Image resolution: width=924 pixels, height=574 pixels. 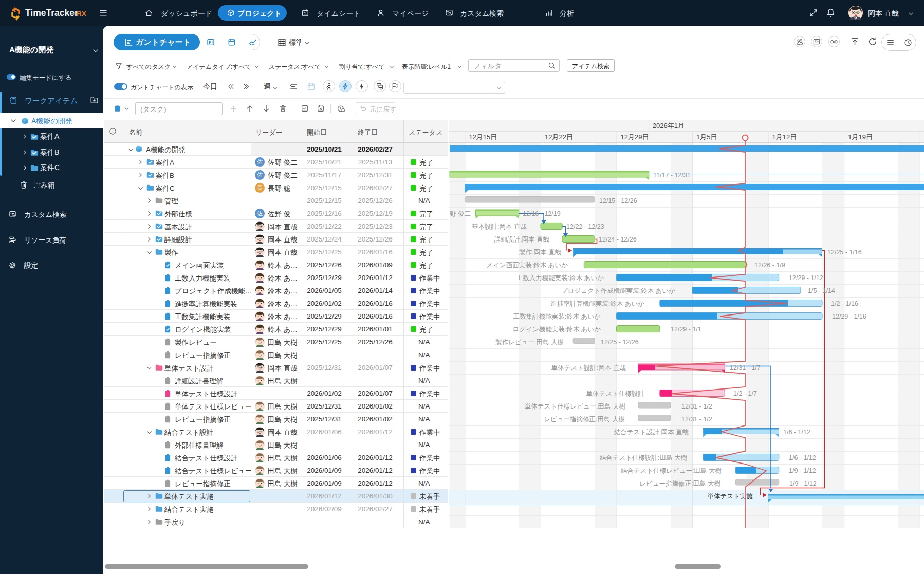 I want to click on svg-text: 1/2 - 1/7, so click(x=745, y=394).